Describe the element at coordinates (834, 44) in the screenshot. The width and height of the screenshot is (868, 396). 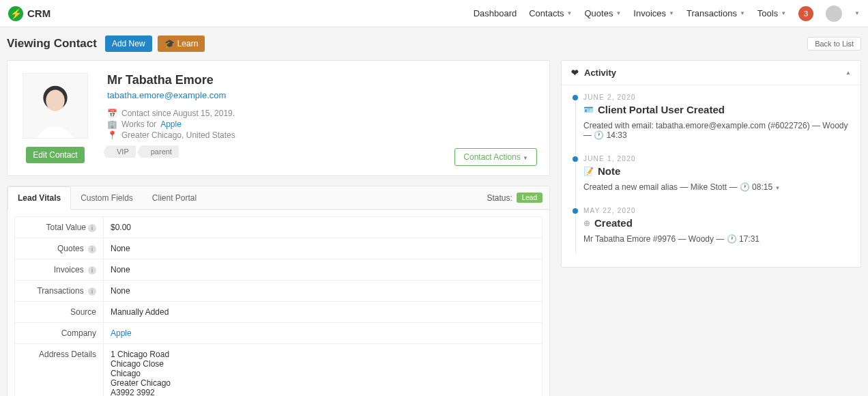
I see `back-to-list-button: Back to List` at that location.